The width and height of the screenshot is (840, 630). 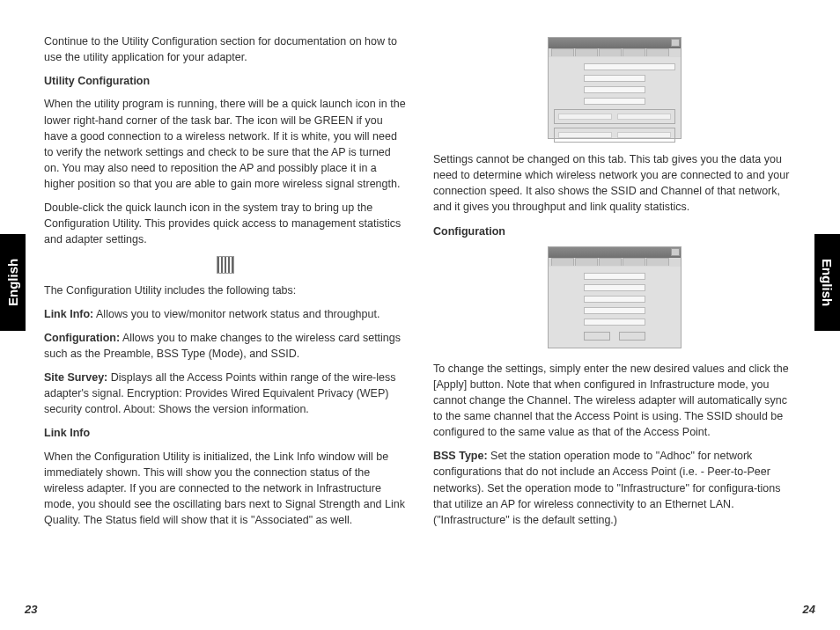 What do you see at coordinates (632, 336) in the screenshot?
I see `cancel-button` at bounding box center [632, 336].